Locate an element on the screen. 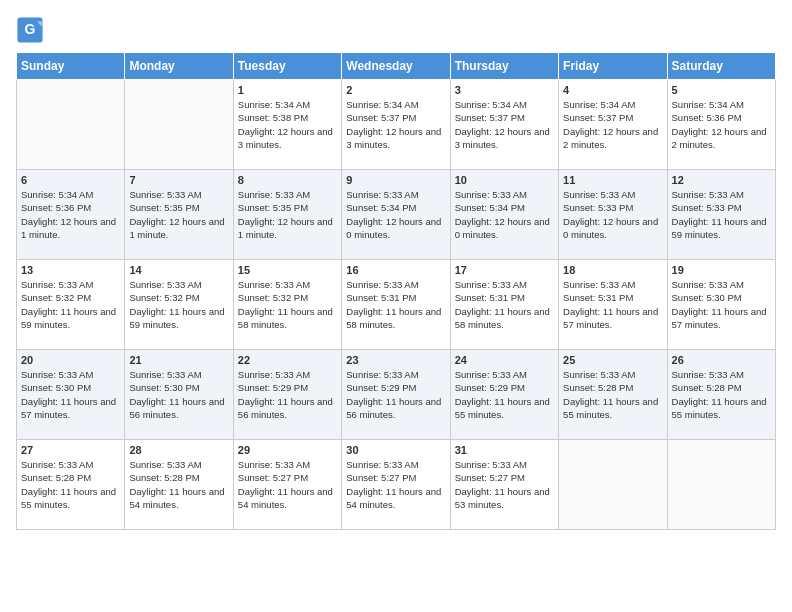 Image resolution: width=792 pixels, height=612 pixels. day-number: 4 is located at coordinates (612, 90).